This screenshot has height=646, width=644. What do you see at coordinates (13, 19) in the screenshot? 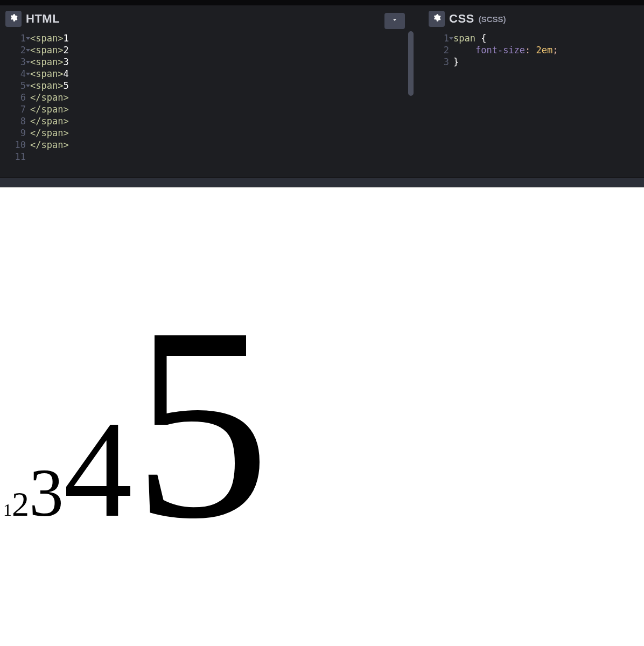
I see `html-settings-button` at bounding box center [13, 19].